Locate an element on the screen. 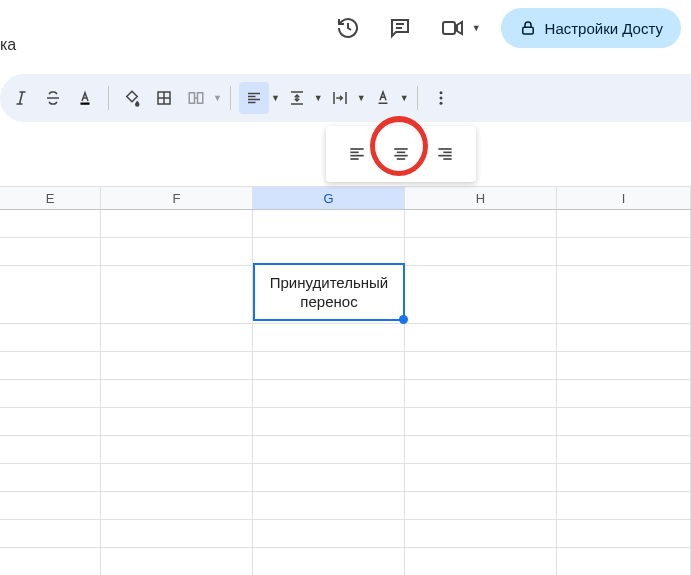 Image resolution: width=691 pixels, height=575 pixels. rotation-dropdown-caret: ▼ is located at coordinates (404, 98).